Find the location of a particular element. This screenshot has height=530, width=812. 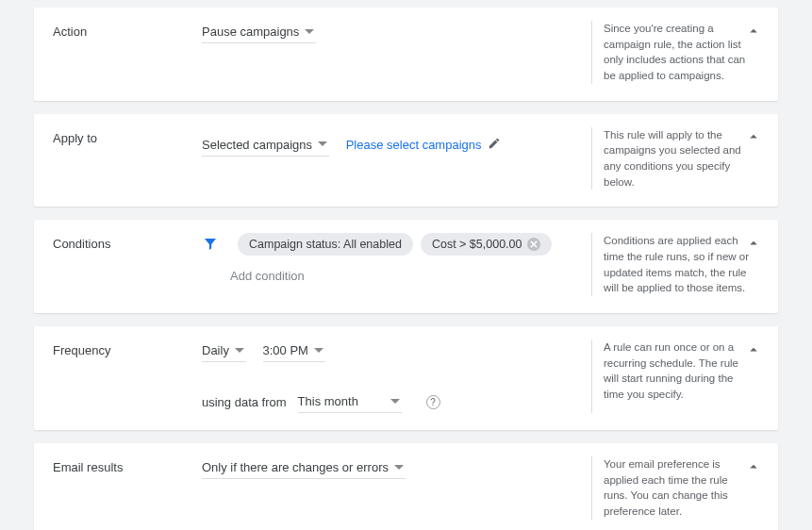

range-value: This month is located at coordinates (328, 402).